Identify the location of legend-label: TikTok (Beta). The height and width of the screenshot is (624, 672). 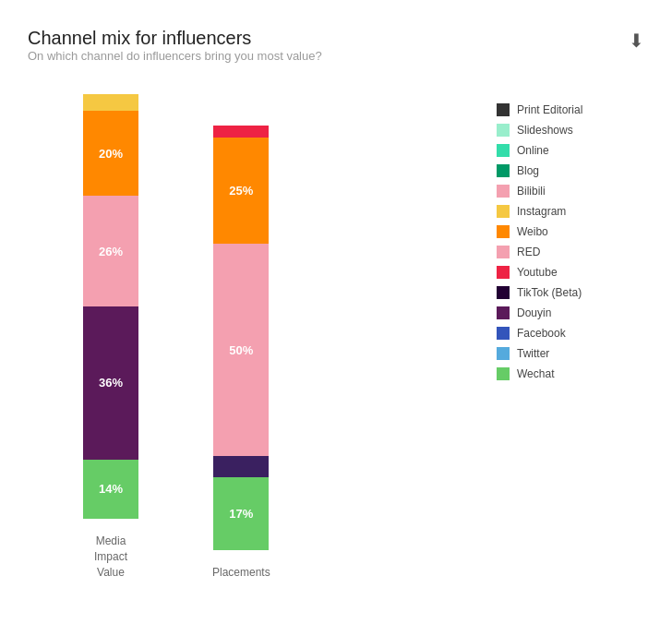
(549, 293).